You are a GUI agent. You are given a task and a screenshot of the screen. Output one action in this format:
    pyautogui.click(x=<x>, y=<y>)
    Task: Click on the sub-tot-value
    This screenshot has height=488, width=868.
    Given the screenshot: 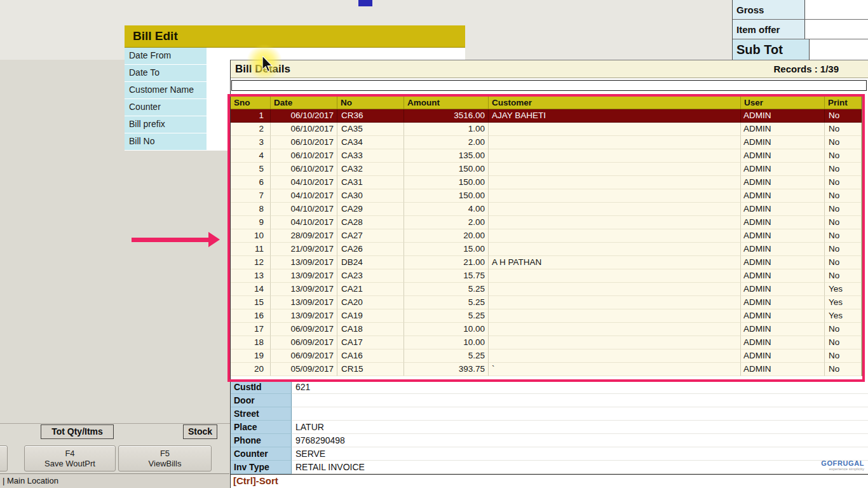 What is the action you would take?
    pyautogui.click(x=839, y=50)
    